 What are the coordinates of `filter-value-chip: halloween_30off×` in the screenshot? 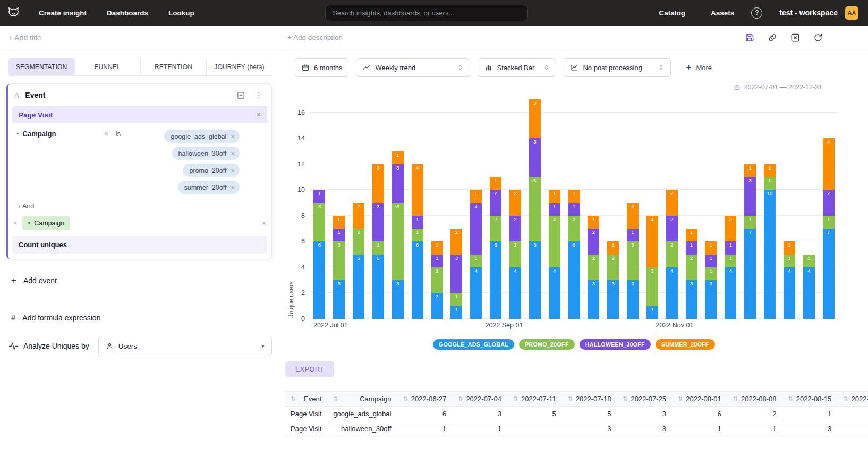 It's located at (206, 153).